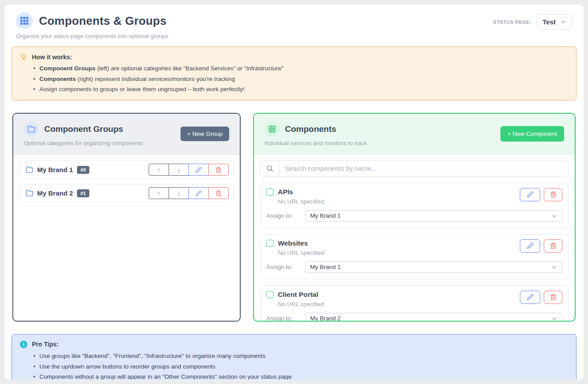 The width and height of the screenshot is (588, 384). I want to click on how-it-works-title: How it works:, so click(52, 57).